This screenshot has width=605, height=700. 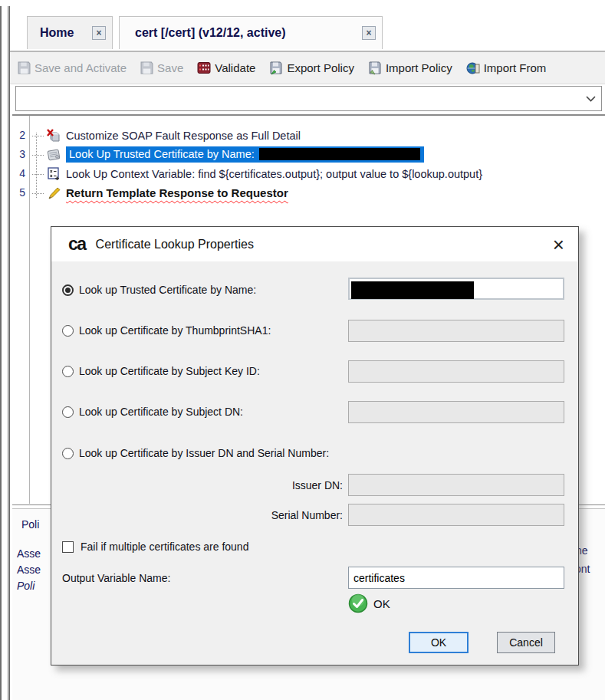 I want to click on radio-lookup-by-subject-dn, so click(x=67, y=412).